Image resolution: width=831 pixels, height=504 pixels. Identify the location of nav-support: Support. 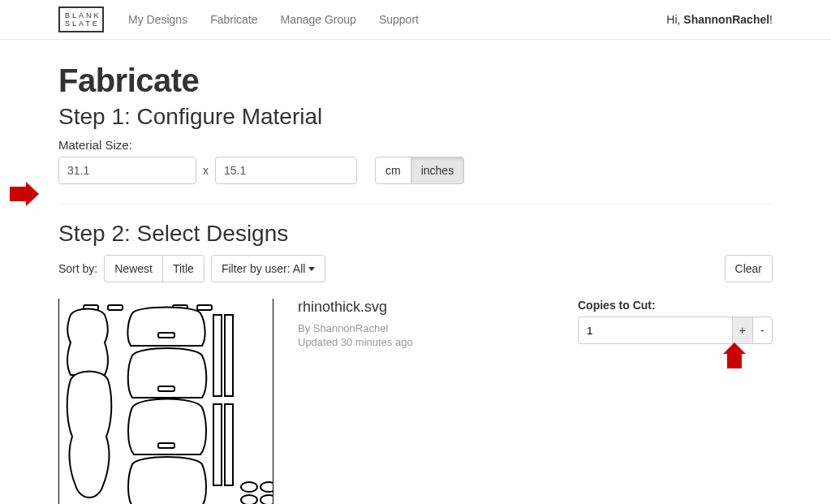
(399, 19).